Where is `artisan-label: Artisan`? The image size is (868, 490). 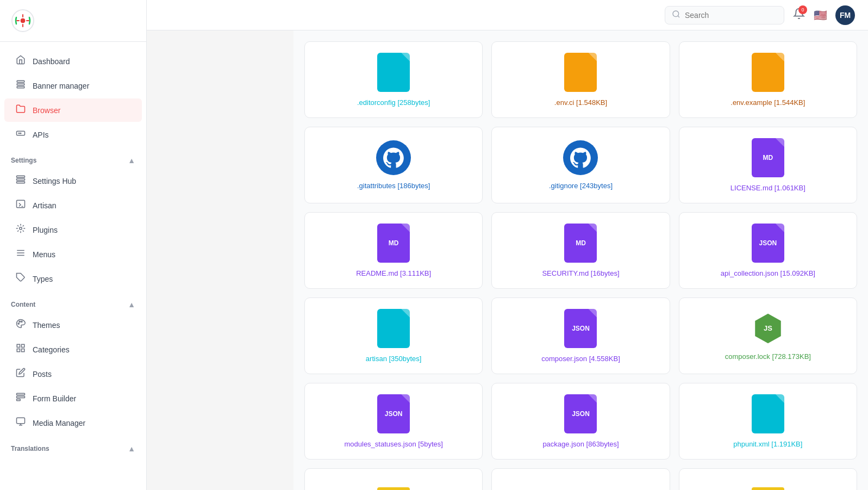 artisan-label: Artisan is located at coordinates (45, 206).